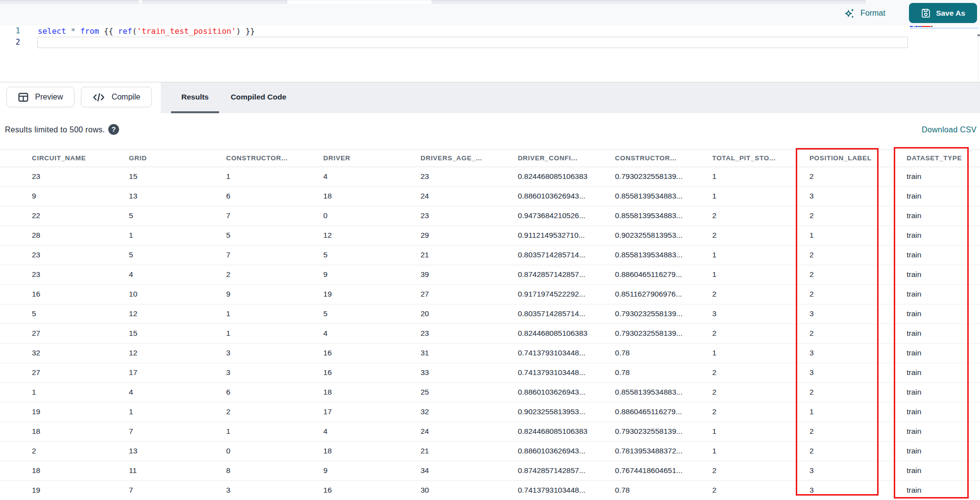  I want to click on sparkles-icon, so click(850, 14).